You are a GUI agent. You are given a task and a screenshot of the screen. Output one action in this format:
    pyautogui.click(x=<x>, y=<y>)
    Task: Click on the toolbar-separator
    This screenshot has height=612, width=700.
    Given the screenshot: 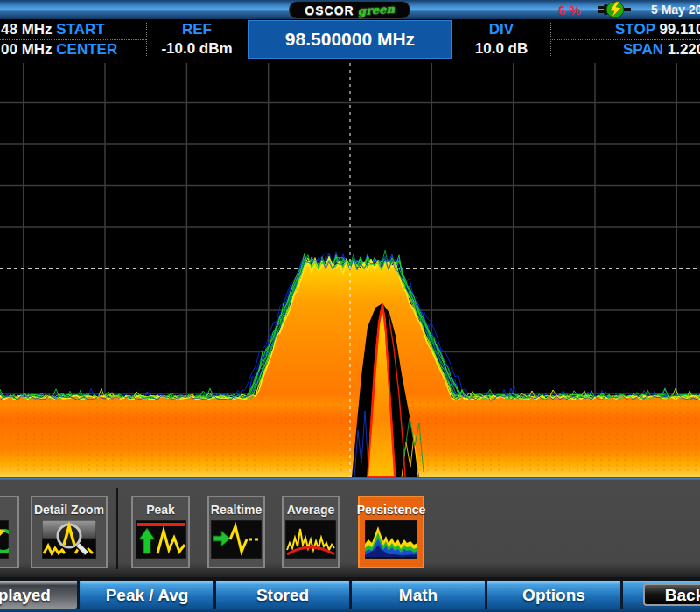 What is the action you would take?
    pyautogui.click(x=117, y=528)
    